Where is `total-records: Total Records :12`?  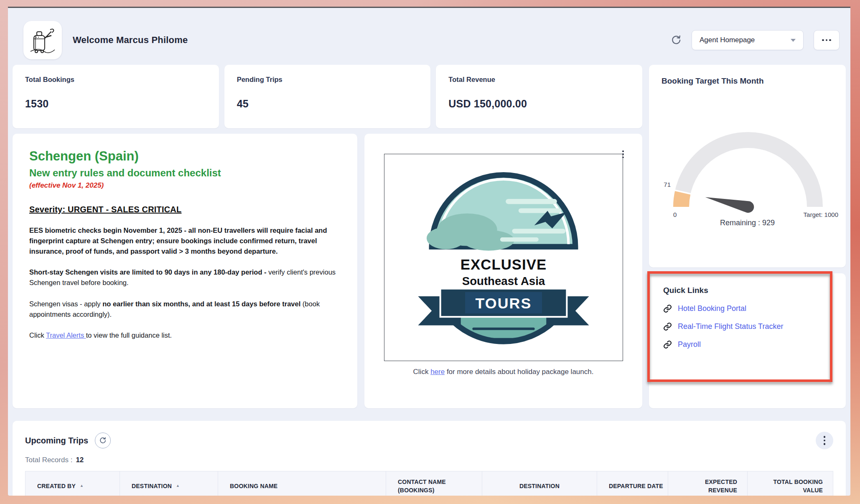
total-records: Total Records :12 is located at coordinates (429, 460).